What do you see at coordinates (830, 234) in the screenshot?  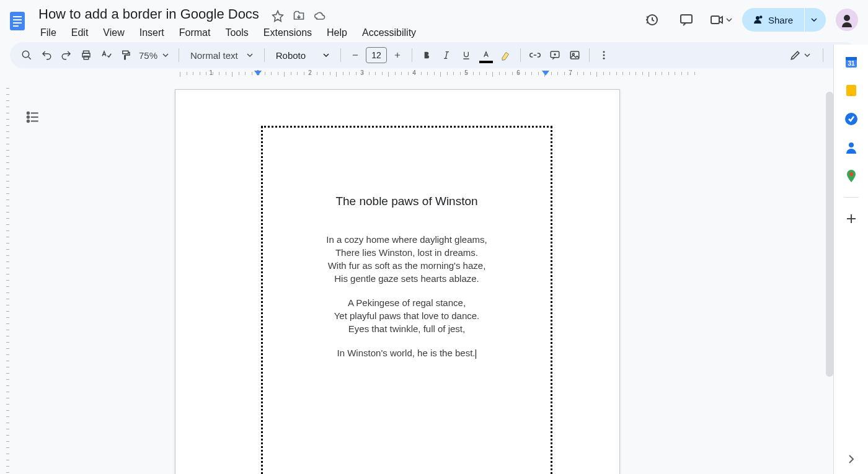 I see `scrollbar-thumb` at bounding box center [830, 234].